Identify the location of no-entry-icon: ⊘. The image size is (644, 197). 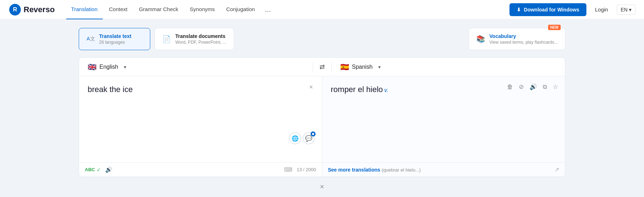
(521, 87).